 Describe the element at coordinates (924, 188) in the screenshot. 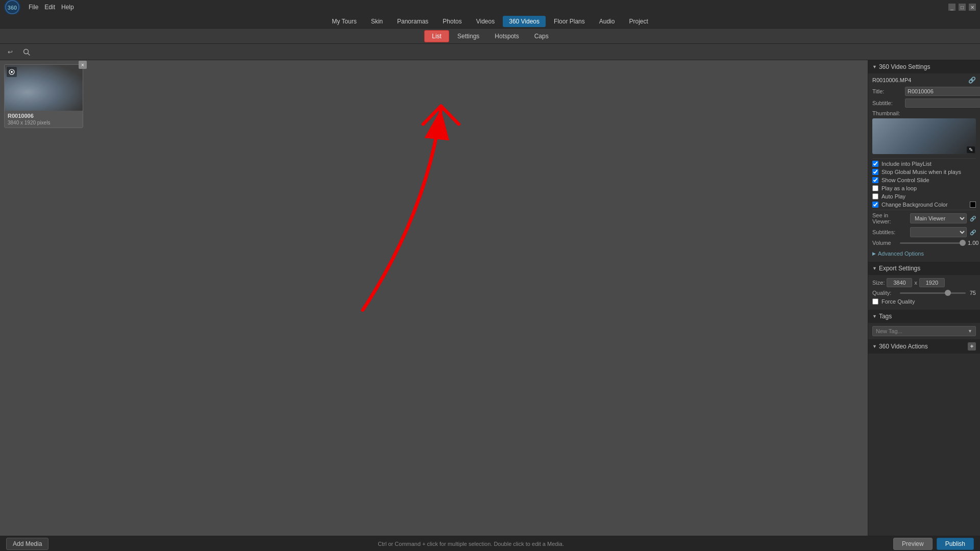

I see `play-as-loop-row: Play as a loop` at that location.